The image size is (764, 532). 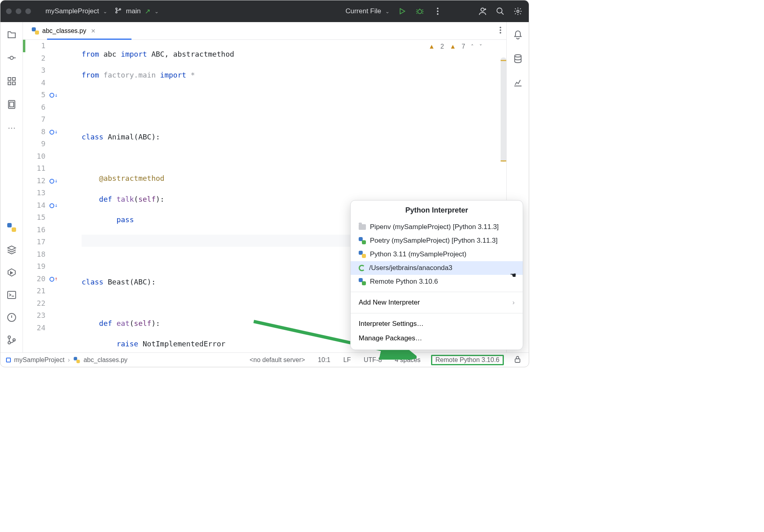 I want to click on interpreter-label: Remote Python 3.10.6, so click(x=404, y=282).